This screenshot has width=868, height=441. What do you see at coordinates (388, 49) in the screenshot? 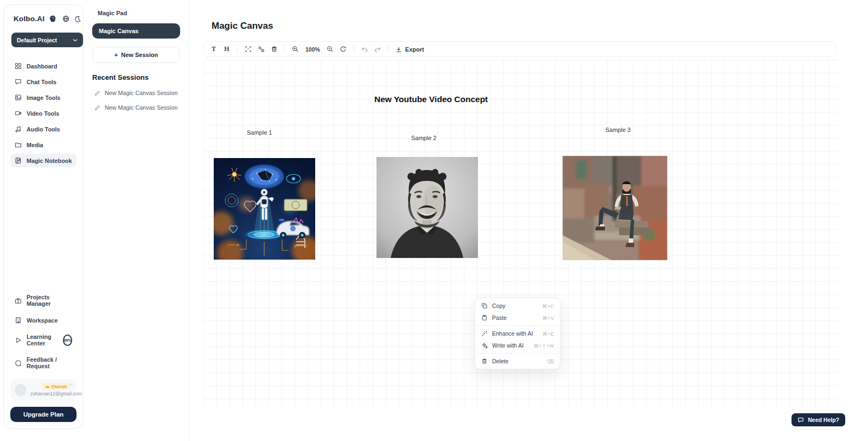
I see `toolbar-divider` at bounding box center [388, 49].